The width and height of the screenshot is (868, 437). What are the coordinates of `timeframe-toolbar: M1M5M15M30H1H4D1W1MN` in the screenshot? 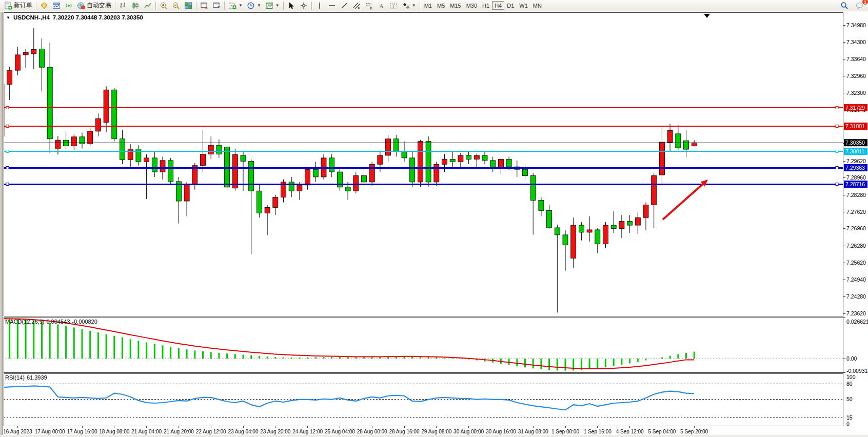 It's located at (483, 5).